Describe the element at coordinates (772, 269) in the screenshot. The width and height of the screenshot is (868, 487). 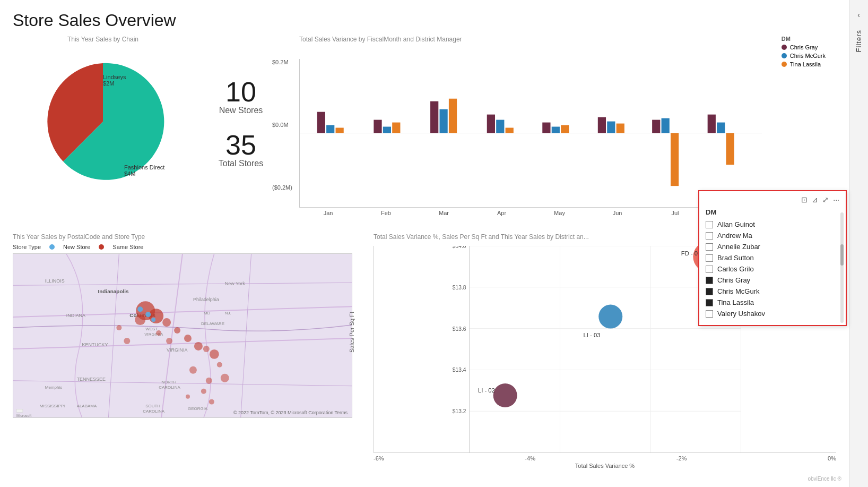
I see `filter-item-4: Carlos Grilo` at that location.